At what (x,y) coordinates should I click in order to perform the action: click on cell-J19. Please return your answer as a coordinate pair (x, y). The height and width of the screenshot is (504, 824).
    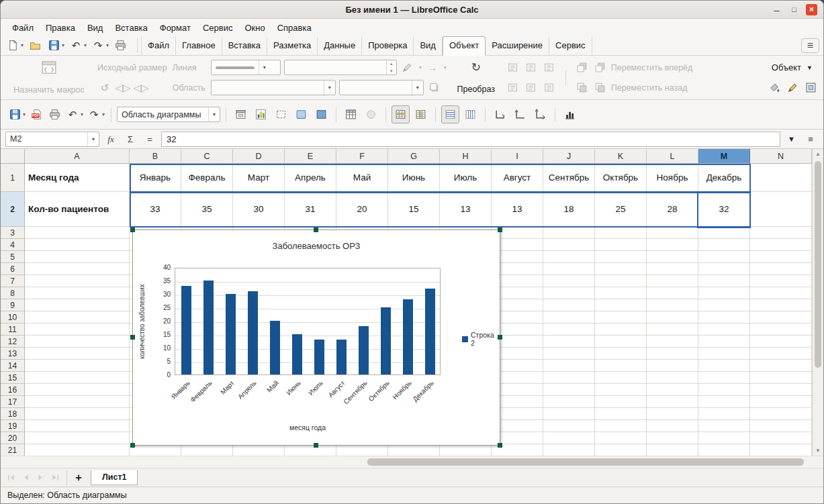
    Looking at the image, I should click on (569, 426).